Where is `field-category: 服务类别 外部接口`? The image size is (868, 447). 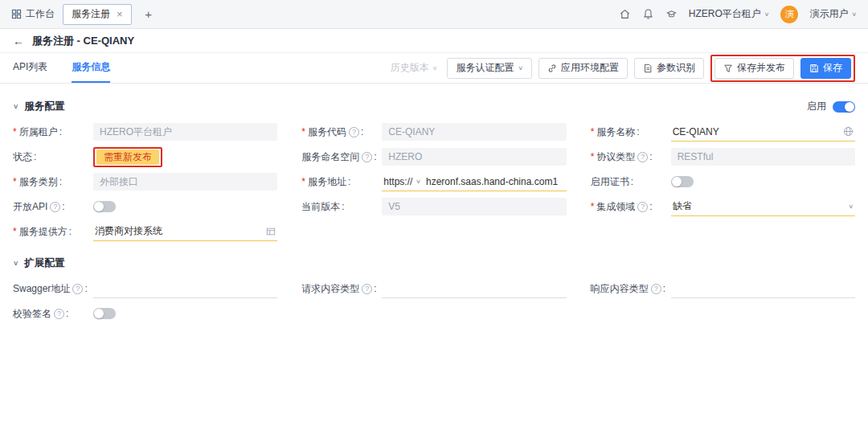 field-category: 服务类别 外部接口 is located at coordinates (145, 182).